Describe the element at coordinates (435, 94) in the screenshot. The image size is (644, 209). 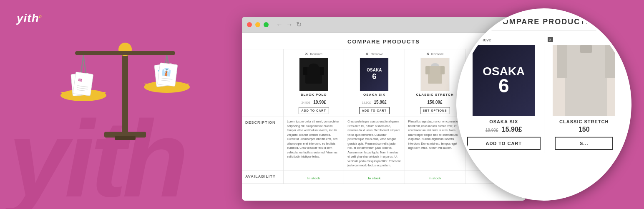
I see `classic-name: CLASSIC STRETCH` at that location.